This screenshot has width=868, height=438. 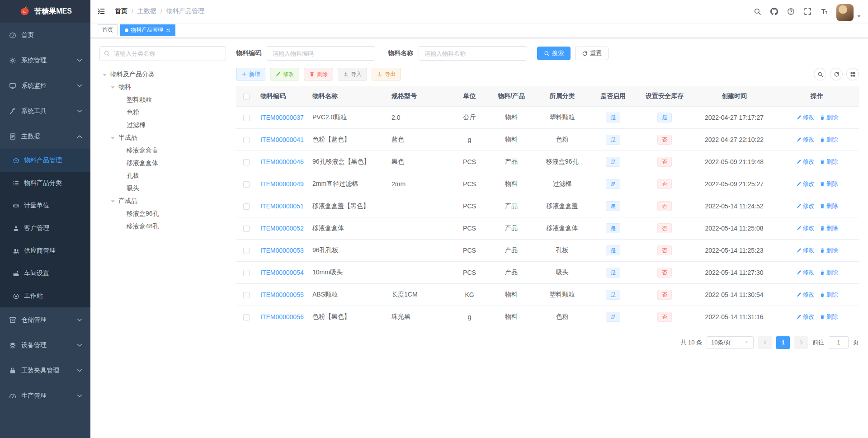 What do you see at coordinates (282, 250) in the screenshot?
I see `material-code-link: ITEM00000053` at bounding box center [282, 250].